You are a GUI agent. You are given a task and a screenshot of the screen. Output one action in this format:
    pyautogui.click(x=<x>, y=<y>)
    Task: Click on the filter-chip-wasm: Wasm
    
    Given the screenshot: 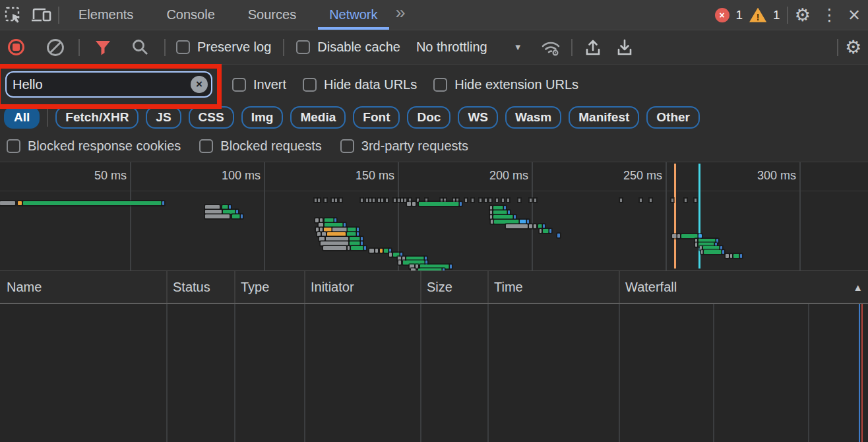 What is the action you would take?
    pyautogui.click(x=533, y=117)
    